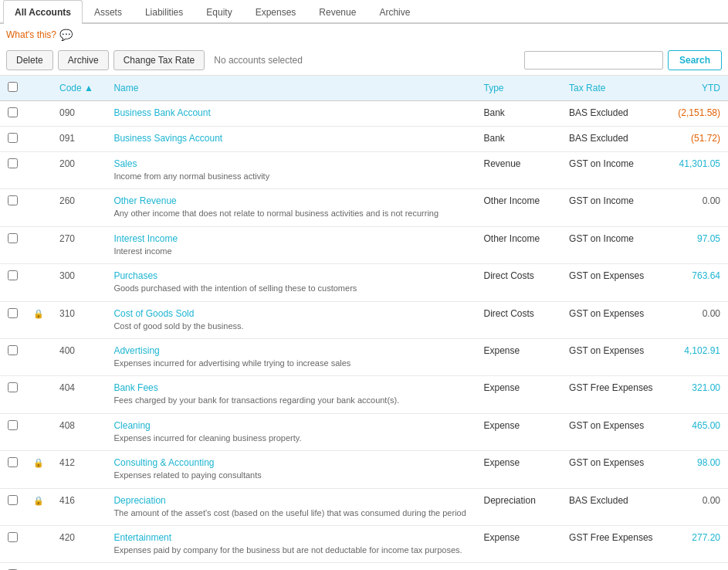 This screenshot has height=570, width=728. I want to click on table-row: 420EntertainmentExpenses paid by company…, so click(364, 544).